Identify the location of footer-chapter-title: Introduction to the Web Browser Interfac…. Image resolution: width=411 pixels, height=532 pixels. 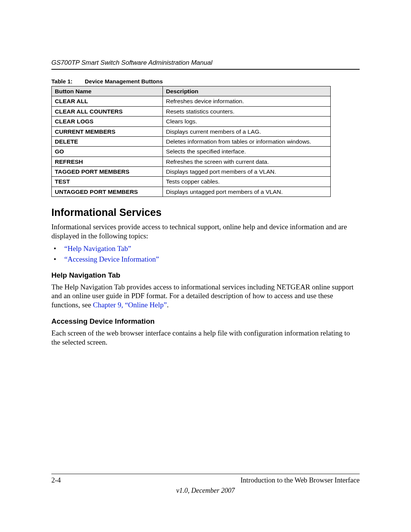
(300, 481).